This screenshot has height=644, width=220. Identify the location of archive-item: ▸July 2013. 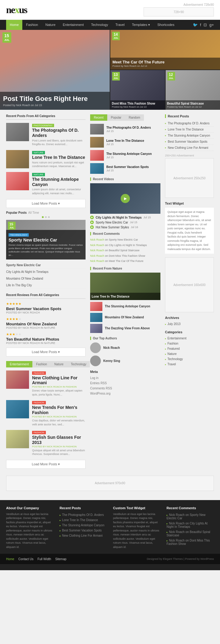
(189, 324).